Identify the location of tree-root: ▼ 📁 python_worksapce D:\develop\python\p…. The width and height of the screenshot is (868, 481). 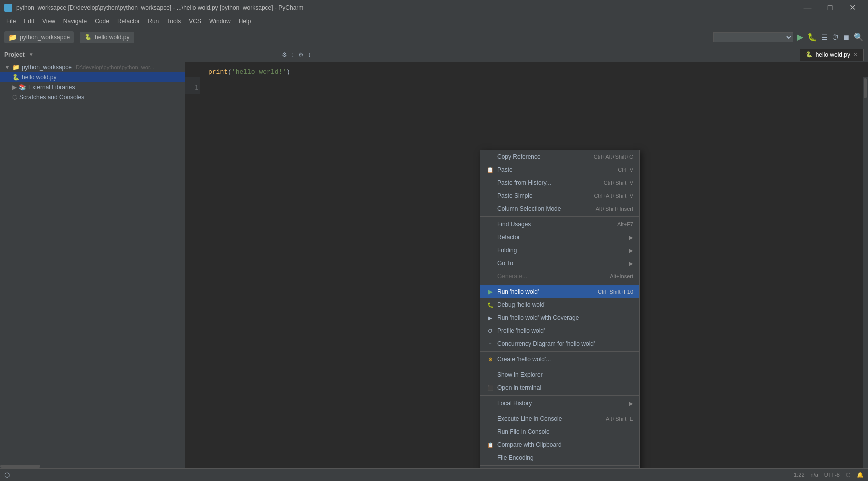
(92, 67).